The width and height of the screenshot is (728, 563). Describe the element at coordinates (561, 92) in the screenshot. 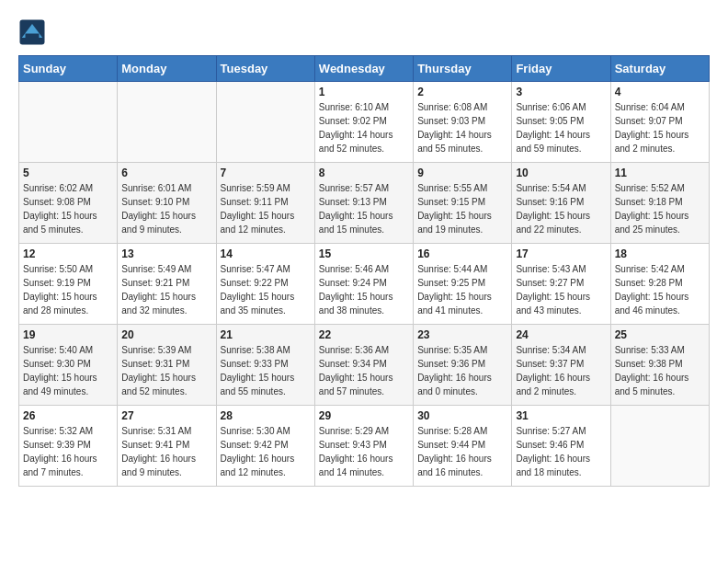

I see `day-number: 3` at that location.